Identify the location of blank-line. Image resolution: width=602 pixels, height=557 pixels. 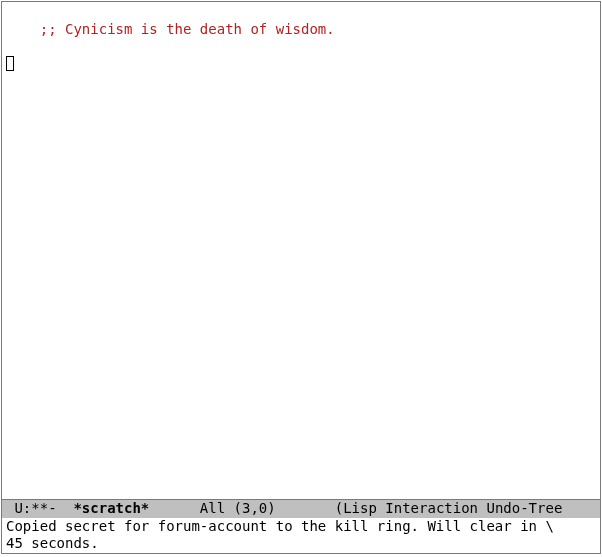
(10, 46).